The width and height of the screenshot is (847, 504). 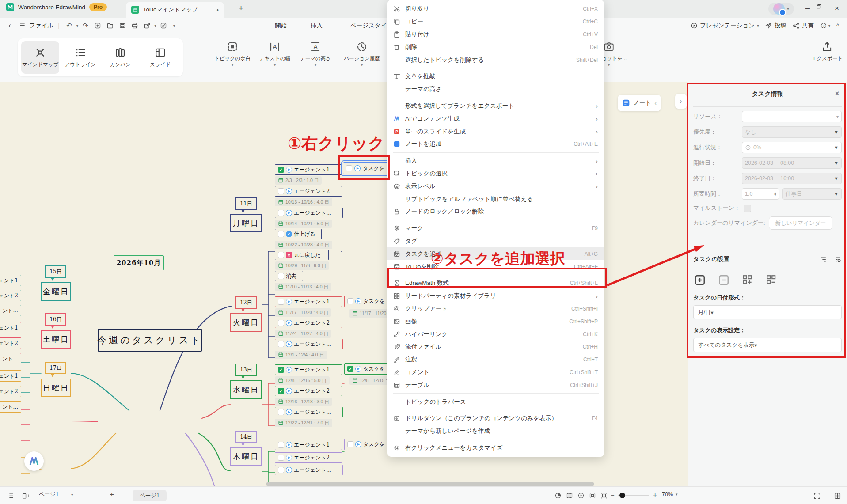 What do you see at coordinates (241, 8) in the screenshot?
I see `new-tab-button: +` at bounding box center [241, 8].